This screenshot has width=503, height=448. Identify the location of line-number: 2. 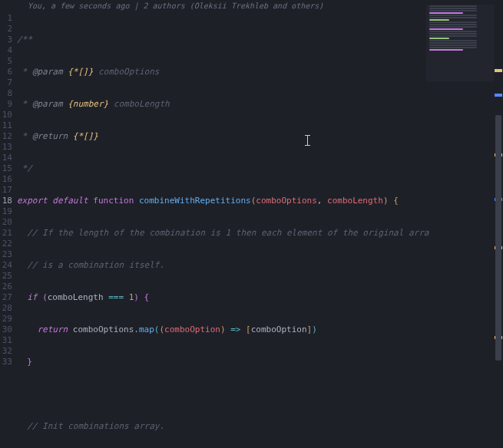
(6, 29).